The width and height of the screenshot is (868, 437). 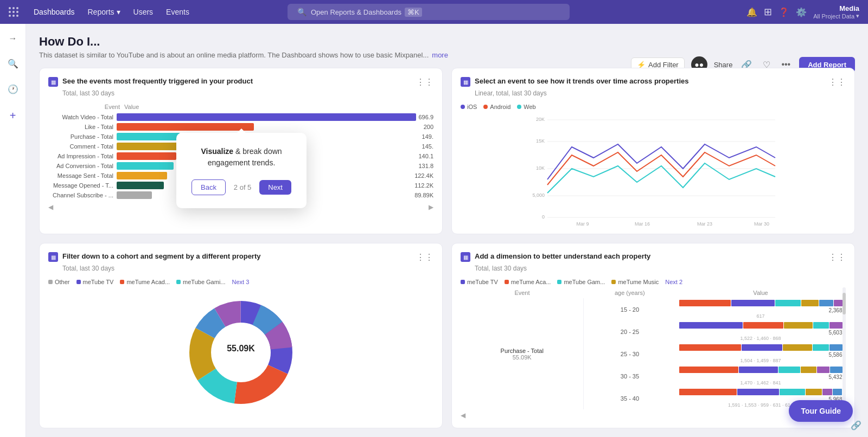 What do you see at coordinates (837, 82) in the screenshot?
I see `card2-menu: ⋮⋮` at bounding box center [837, 82].